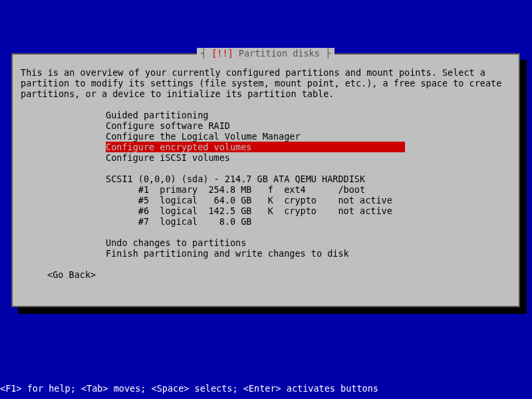 The image size is (532, 399). I want to click on menu-guided-partitioning: Guided partitioning, so click(309, 115).